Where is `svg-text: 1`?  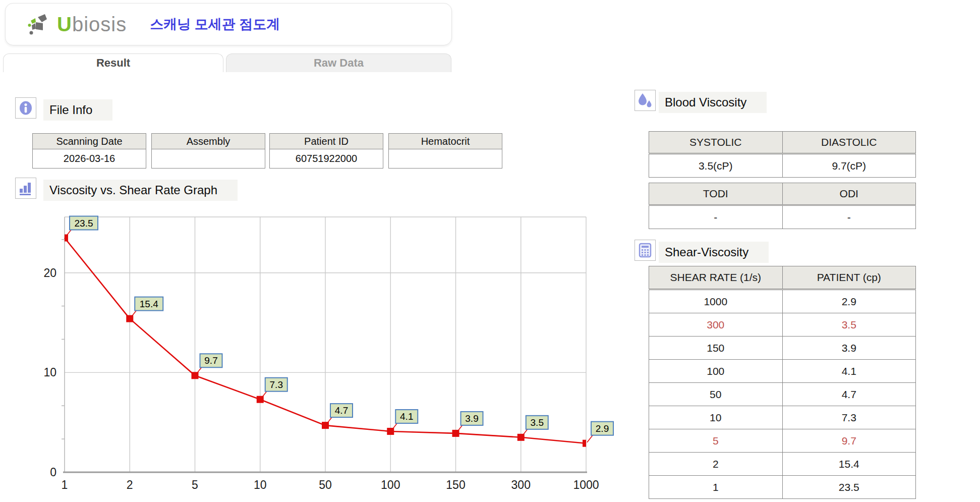
svg-text: 1 is located at coordinates (65, 485).